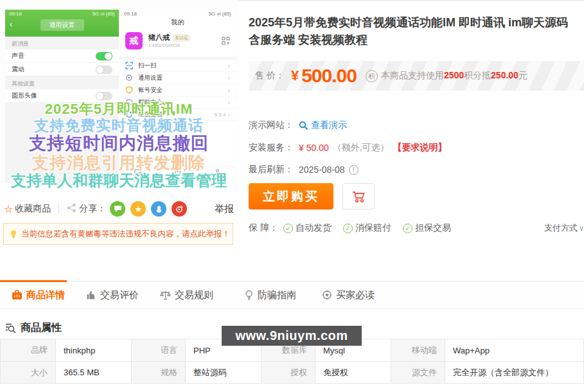  I want to click on wechat-share-icon, so click(118, 209).